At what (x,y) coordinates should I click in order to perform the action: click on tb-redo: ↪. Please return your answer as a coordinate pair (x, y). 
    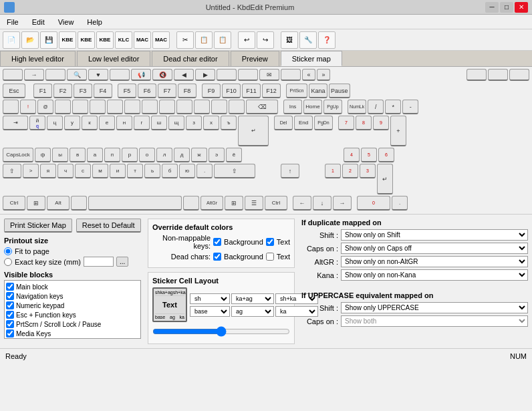
    Looking at the image, I should click on (265, 40).